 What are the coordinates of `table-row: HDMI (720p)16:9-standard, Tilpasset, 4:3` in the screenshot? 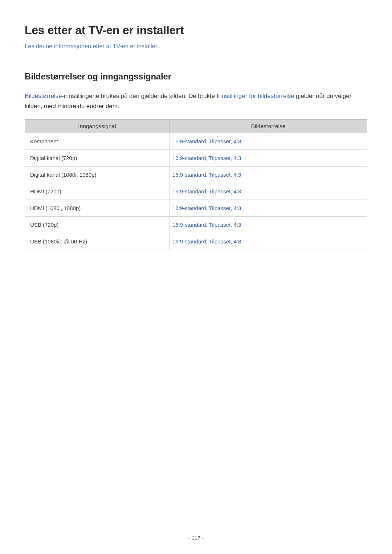 It's located at (196, 192).